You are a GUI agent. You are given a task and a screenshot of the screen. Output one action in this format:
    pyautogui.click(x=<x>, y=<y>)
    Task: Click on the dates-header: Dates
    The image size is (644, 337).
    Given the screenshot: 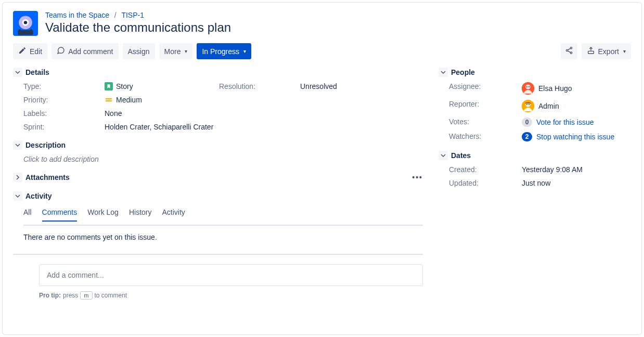 What is the action you would take?
    pyautogui.click(x=535, y=155)
    